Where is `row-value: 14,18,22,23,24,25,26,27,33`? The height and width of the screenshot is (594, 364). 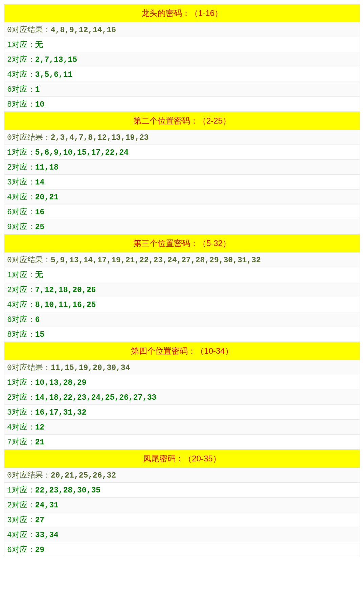 row-value: 14,18,22,23,24,25,26,27,33 is located at coordinates (96, 398).